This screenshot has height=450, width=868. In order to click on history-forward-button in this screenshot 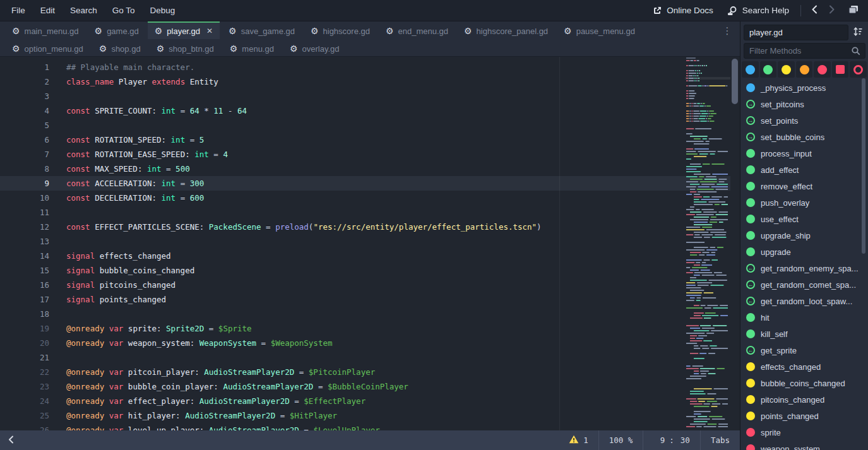, I will do `click(832, 11)`.